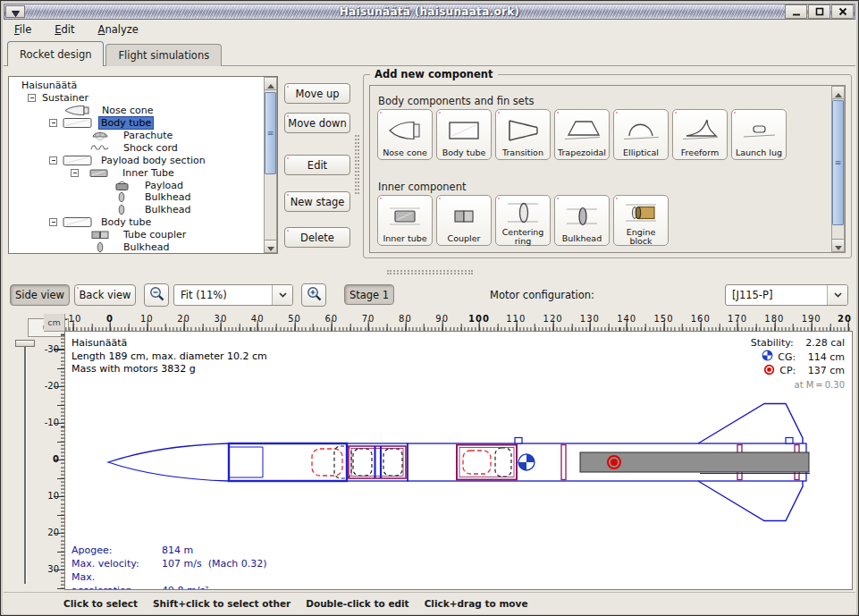 Image resolution: width=859 pixels, height=616 pixels. What do you see at coordinates (122, 197) in the screenshot?
I see `bulkhead-icon` at bounding box center [122, 197].